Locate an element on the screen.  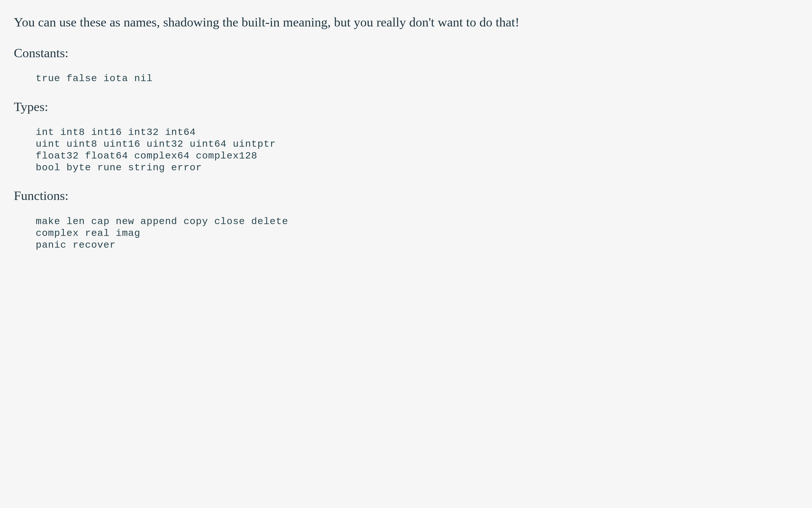
functions-heading: Functions: is located at coordinates (406, 196).